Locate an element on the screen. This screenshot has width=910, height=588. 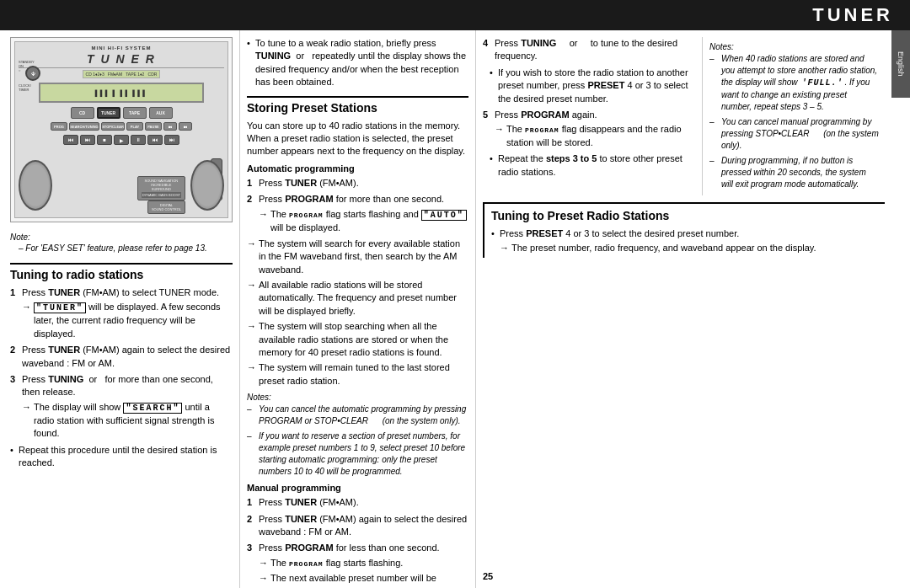
small-buttons: PROG SEARCH/TUNING STOP/CLEAR PLAY PAUSE… is located at coordinates (121, 126).